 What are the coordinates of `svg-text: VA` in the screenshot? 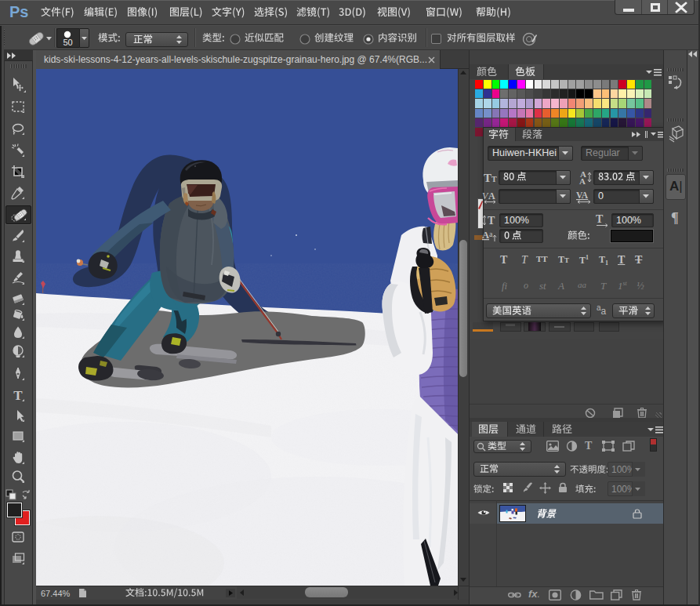 It's located at (582, 195).